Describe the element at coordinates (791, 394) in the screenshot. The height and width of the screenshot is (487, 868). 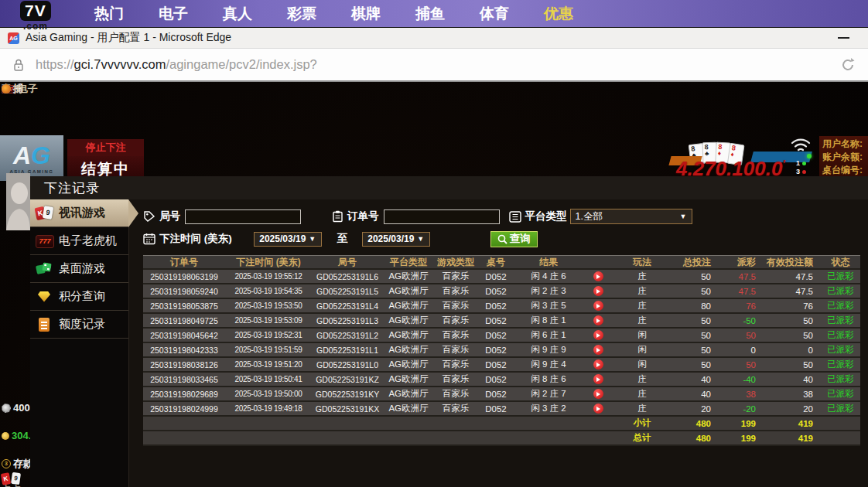
I see `cell-valid-bet: 38` at that location.